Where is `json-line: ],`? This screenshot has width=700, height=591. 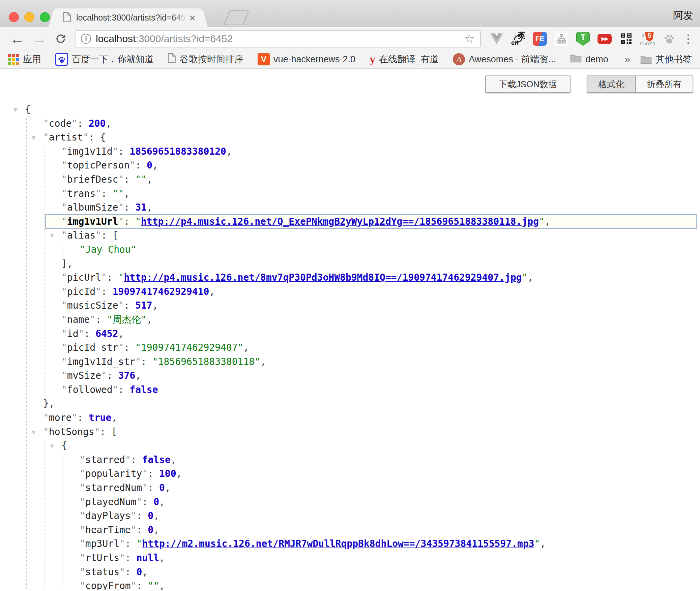
json-line: ], is located at coordinates (350, 264).